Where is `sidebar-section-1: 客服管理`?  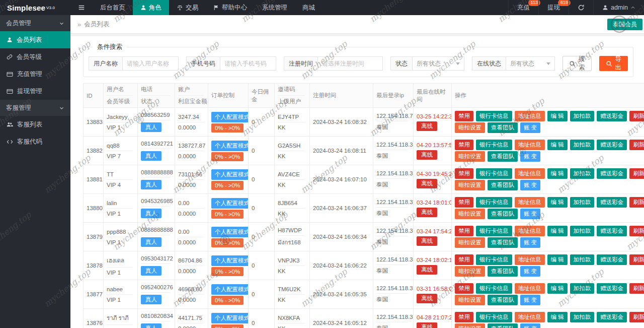 sidebar-section-1: 客服管理 is located at coordinates (35, 108).